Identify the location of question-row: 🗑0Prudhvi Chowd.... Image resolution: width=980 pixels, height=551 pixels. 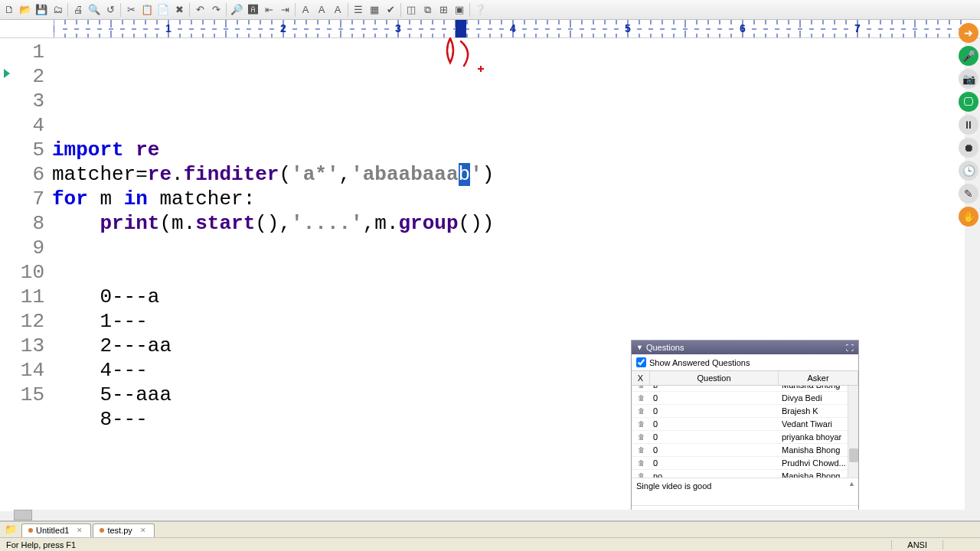
(745, 464).